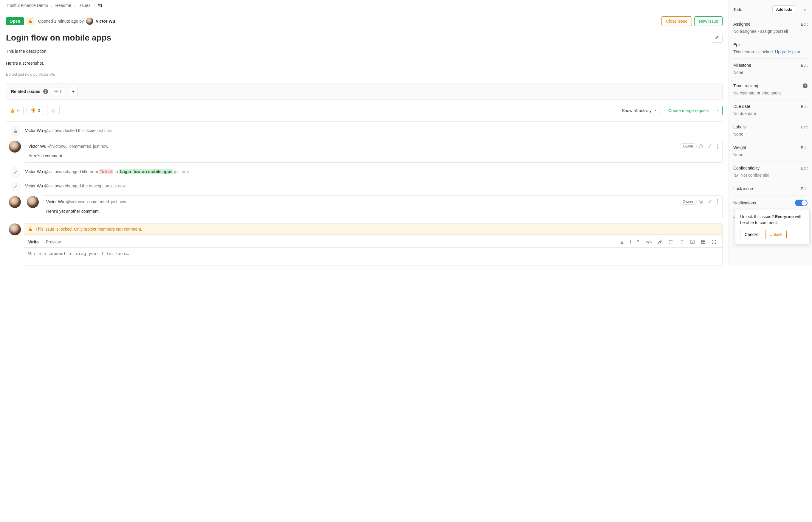 The height and width of the screenshot is (522, 812). Describe the element at coordinates (373, 244) in the screenshot. I see `comment-composer: This issue is locked. Only project membe…` at that location.